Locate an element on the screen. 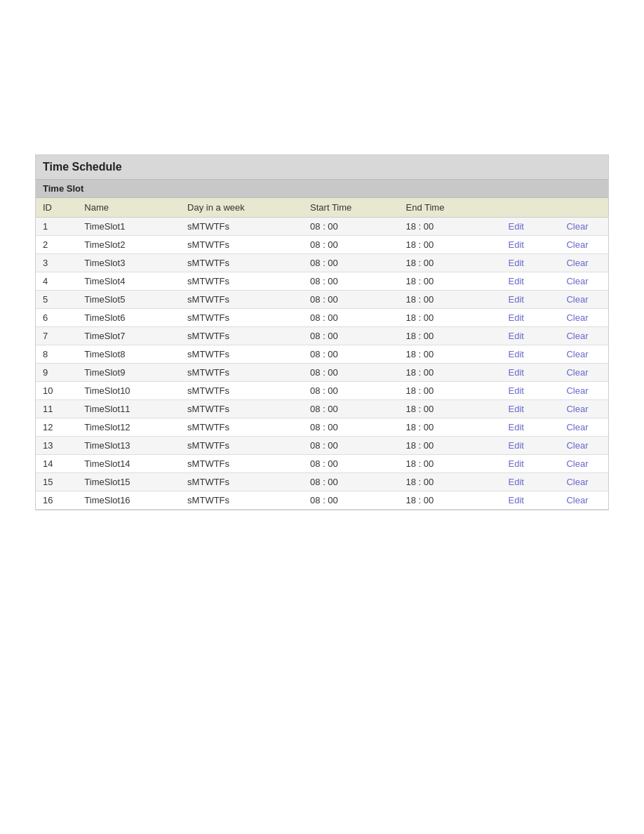 This screenshot has height=834, width=644. cell-name: TimeSlot4 is located at coordinates (129, 282).